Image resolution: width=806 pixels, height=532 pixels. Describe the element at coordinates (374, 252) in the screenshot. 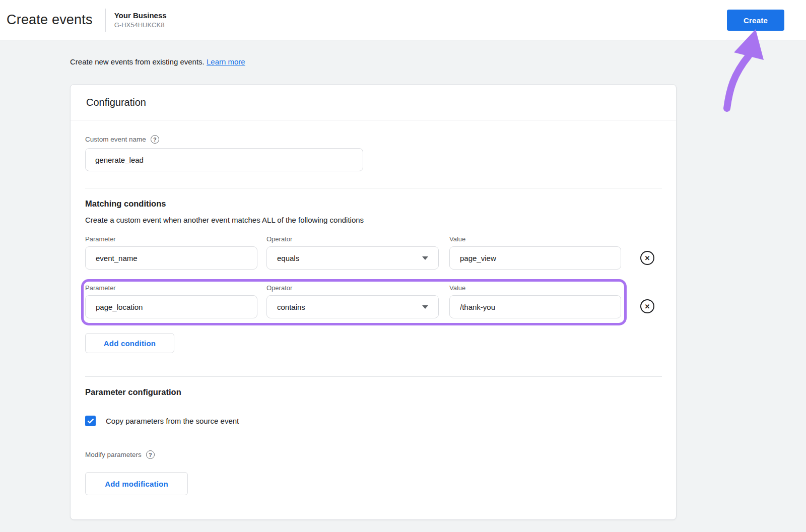

I see `condition-row: Parameter Operator equals Value ✕` at that location.